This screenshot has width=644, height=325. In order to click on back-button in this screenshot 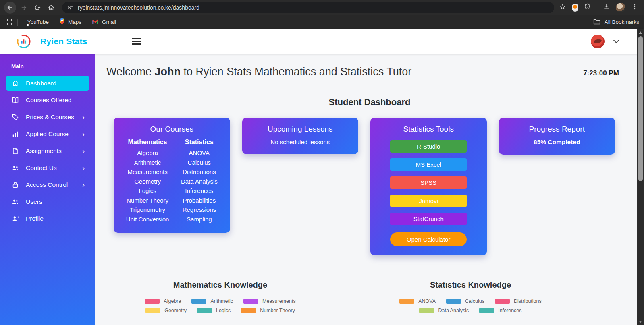, I will do `click(10, 8)`.